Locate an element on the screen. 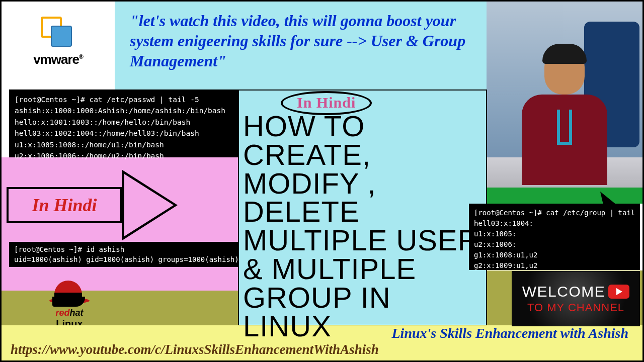 The width and height of the screenshot is (644, 362). hindi-badge: In Hindi is located at coordinates (326, 103).